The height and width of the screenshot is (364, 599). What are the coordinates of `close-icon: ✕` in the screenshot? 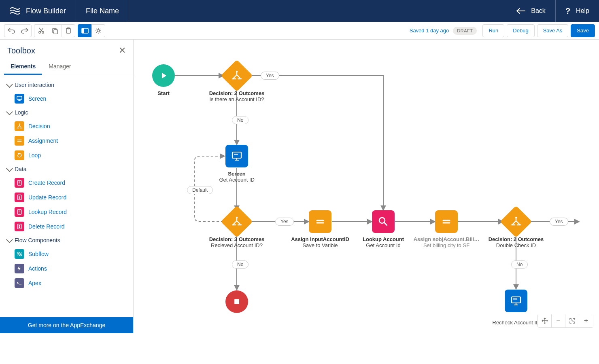 It's located at (122, 50).